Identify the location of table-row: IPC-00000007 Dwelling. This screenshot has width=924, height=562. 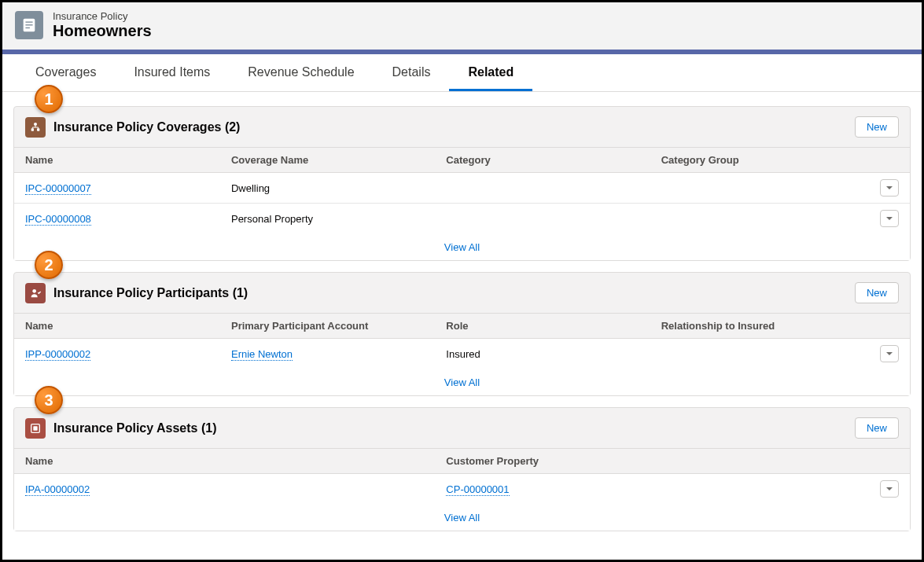
(462, 189).